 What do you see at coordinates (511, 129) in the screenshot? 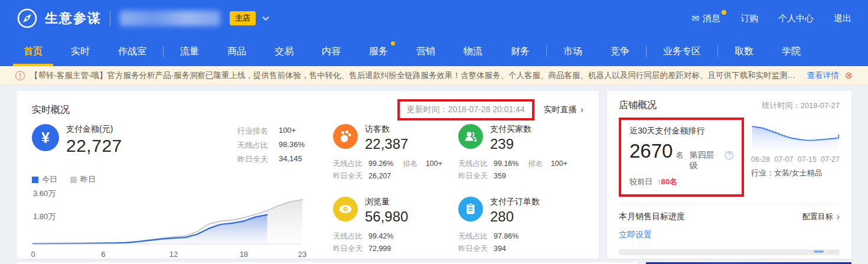
I see `metric-label: 支付买家数` at bounding box center [511, 129].